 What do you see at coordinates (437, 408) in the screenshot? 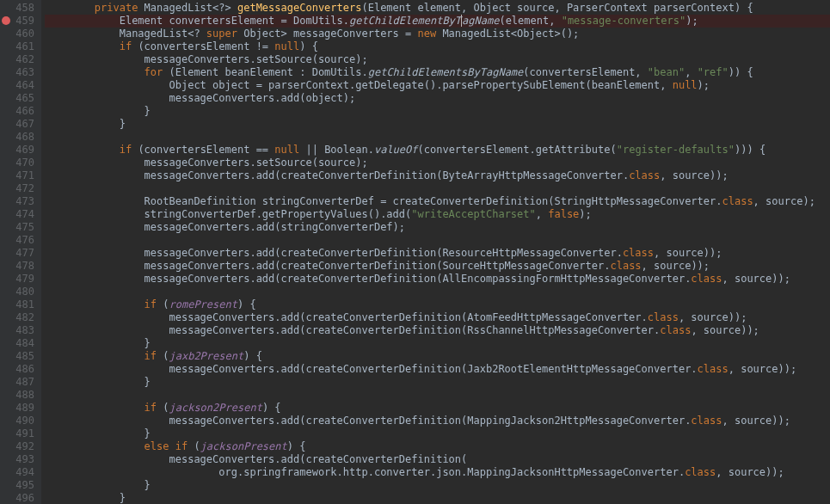
I see `code-line: if (jackson2Present) {` at bounding box center [437, 408].